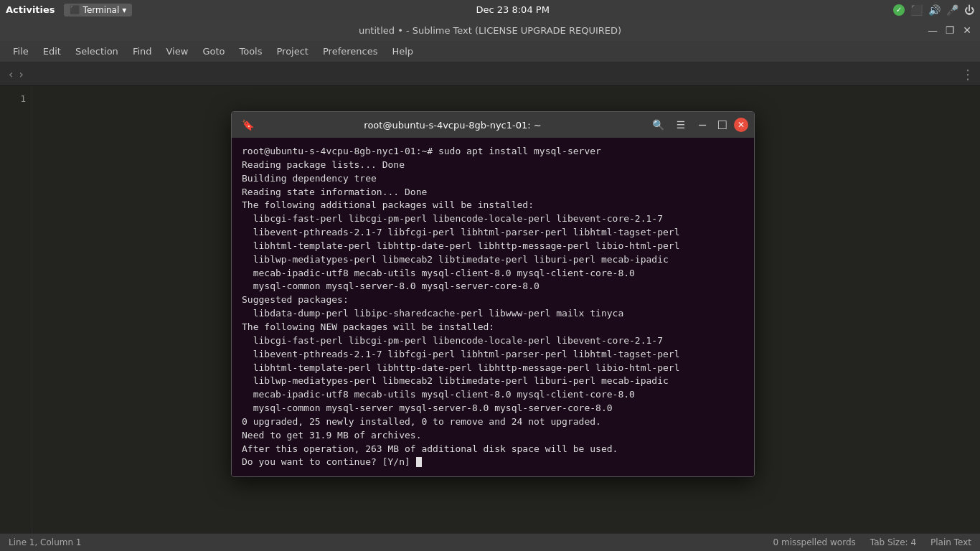 Image resolution: width=980 pixels, height=551 pixels. I want to click on misspelled-words: 0 misspelled words, so click(815, 542).